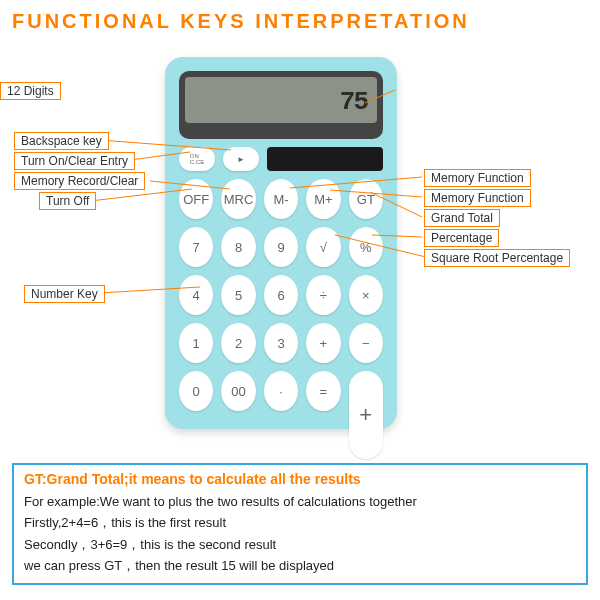  I want to click on num-00: 00, so click(238, 391).